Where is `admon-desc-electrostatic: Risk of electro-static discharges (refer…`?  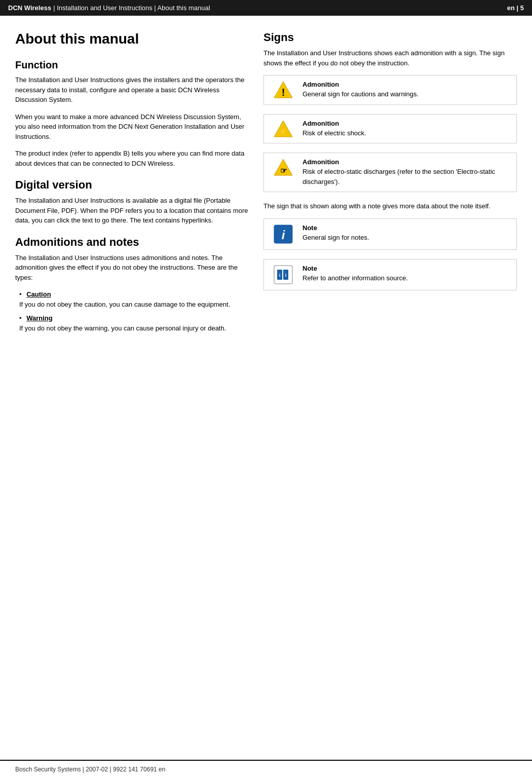 admon-desc-electrostatic: Risk of electro-static discharges (refer… is located at coordinates (406, 176).